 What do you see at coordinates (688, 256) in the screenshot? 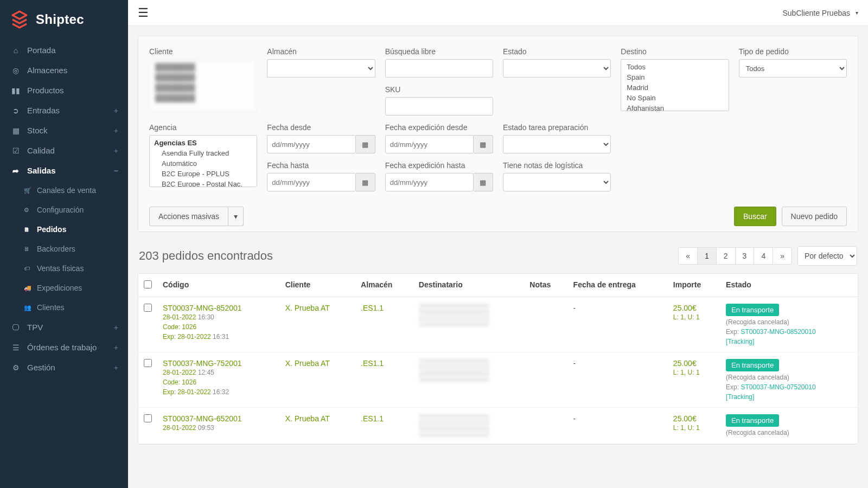
I see `page-prev: «` at bounding box center [688, 256].